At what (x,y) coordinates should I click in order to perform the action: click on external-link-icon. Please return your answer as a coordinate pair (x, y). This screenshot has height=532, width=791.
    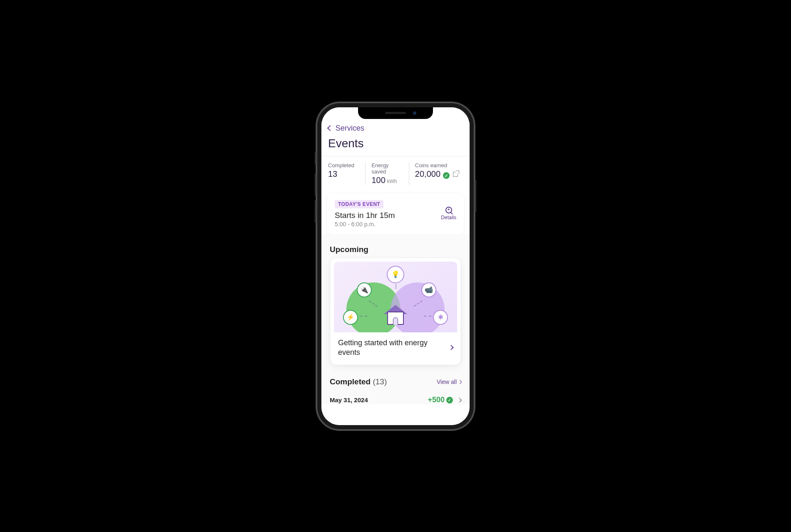
    Looking at the image, I should click on (455, 174).